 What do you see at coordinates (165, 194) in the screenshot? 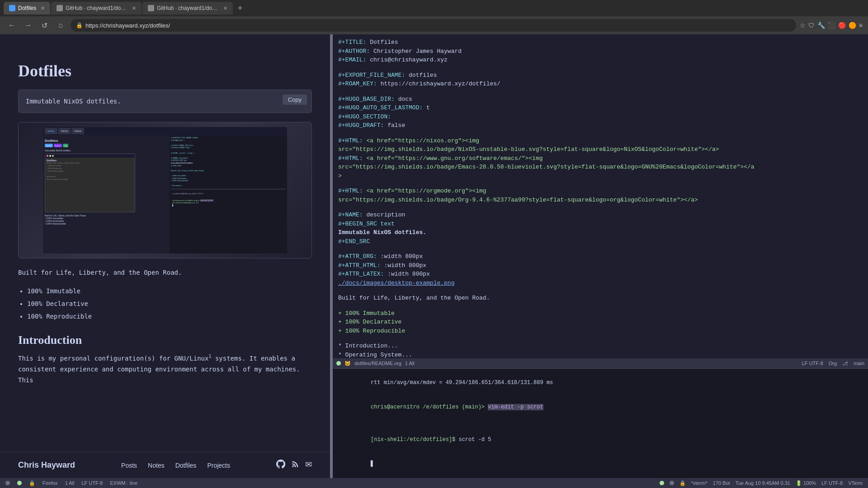
I see `mini-content: Dotfiles NixOS Emacs Org Immutable NixOS…` at bounding box center [165, 194].